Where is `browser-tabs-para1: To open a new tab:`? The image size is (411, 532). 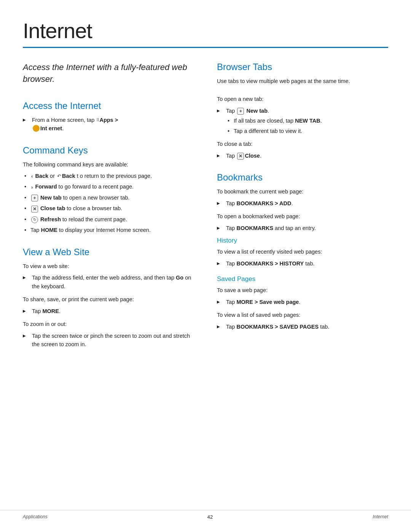 browser-tabs-para1: To open a new tab: is located at coordinates (303, 99).